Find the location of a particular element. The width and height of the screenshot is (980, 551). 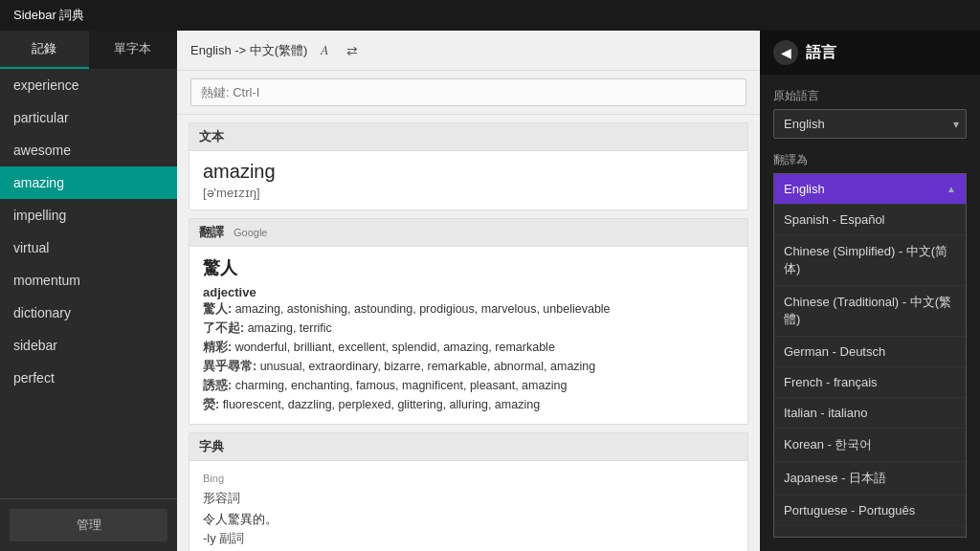

scroll-indicator: ▲ is located at coordinates (951, 189).